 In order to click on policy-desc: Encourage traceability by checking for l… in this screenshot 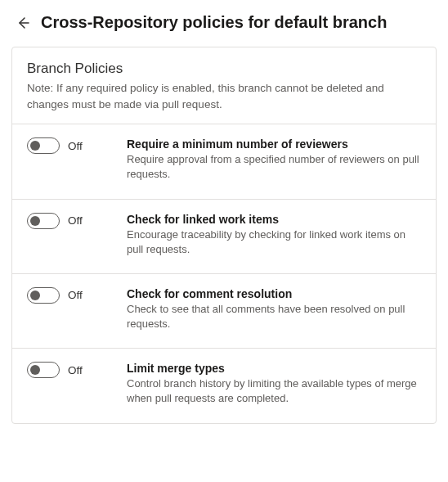, I will do `click(274, 242)`.